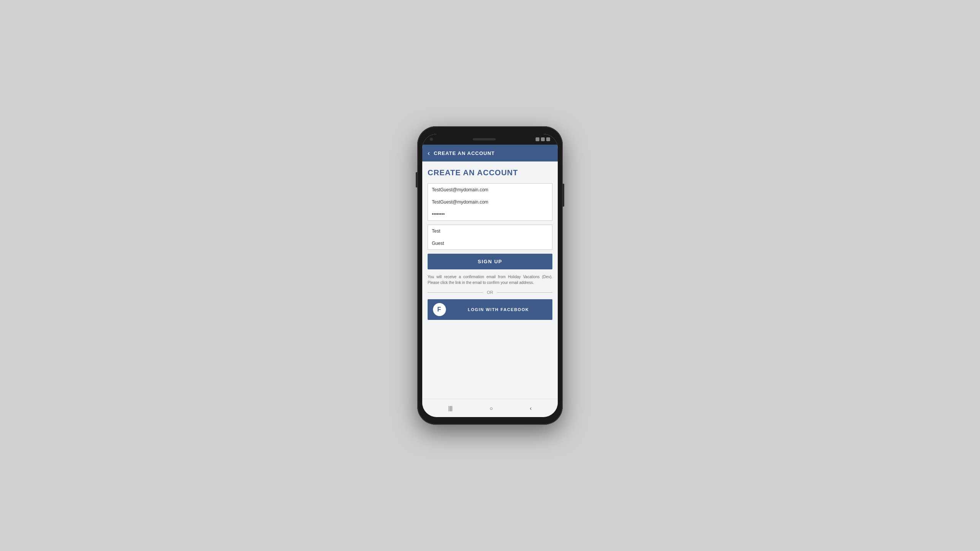  Describe the element at coordinates (464, 153) in the screenshot. I see `nav-title: CREATE AN ACCOUNT` at that location.